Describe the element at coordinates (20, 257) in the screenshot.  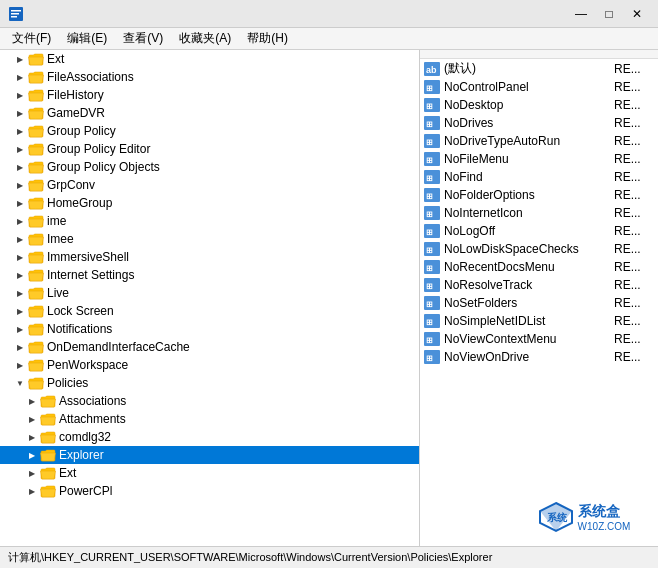
I see `expand-arrow-immersiveshell: ▶` at that location.